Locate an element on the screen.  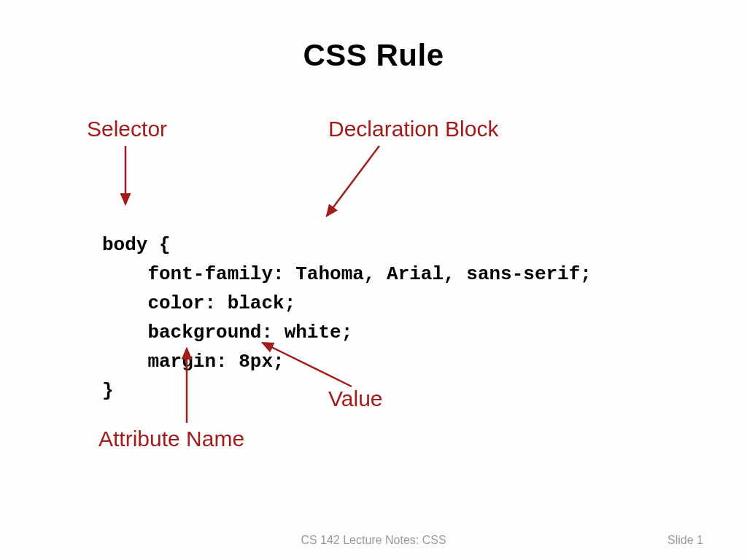
label-attribute-name: Attribute Name is located at coordinates (171, 439).